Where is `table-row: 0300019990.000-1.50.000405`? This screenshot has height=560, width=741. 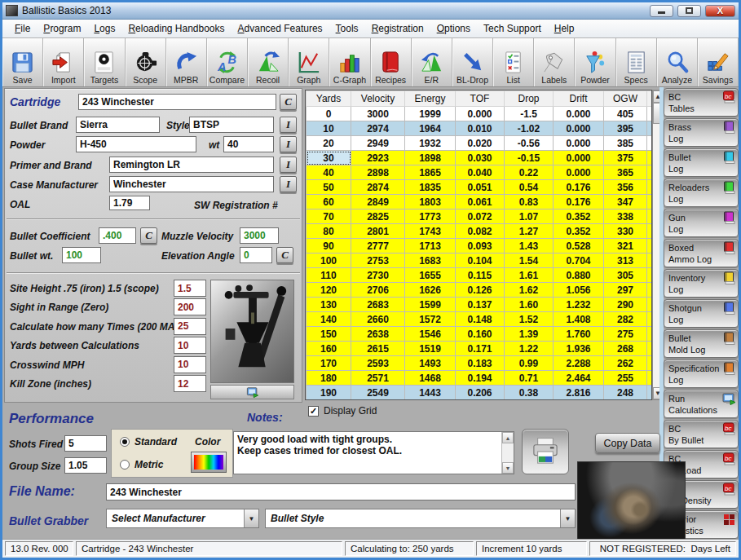 table-row: 0300019990.000-1.50.000405 is located at coordinates (479, 114).